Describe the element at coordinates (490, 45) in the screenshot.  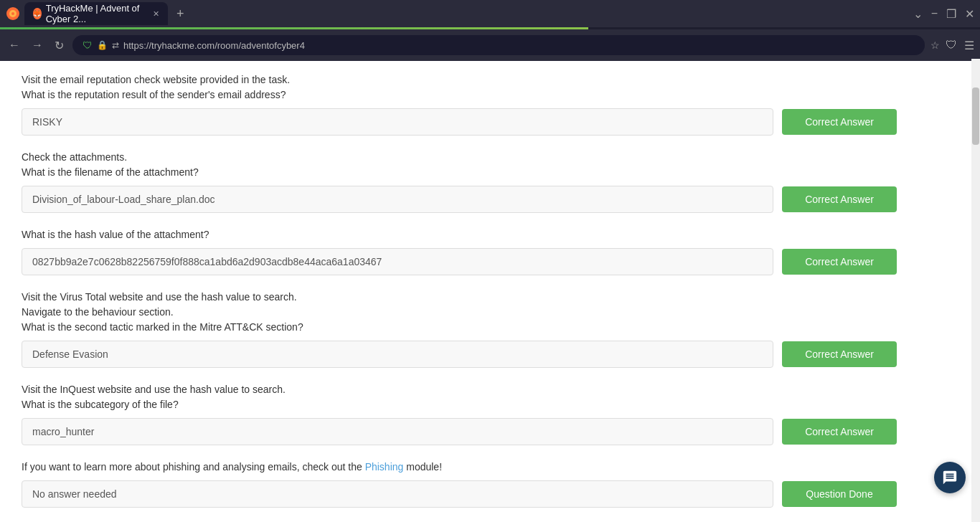
I see `address-bar: ← → ↻ 🛡 🔒 ⇄ https://tryhackme.com/room/a…` at that location.